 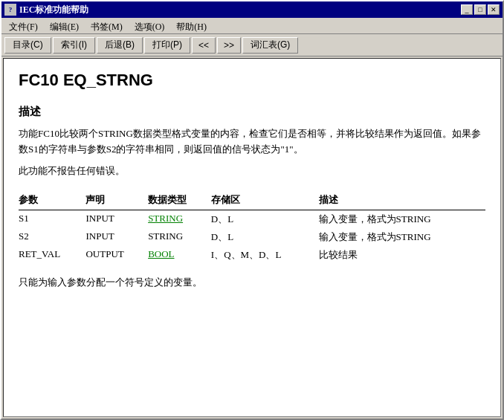 What do you see at coordinates (167, 45) in the screenshot?
I see `print-button: 打印(P)` at bounding box center [167, 45].